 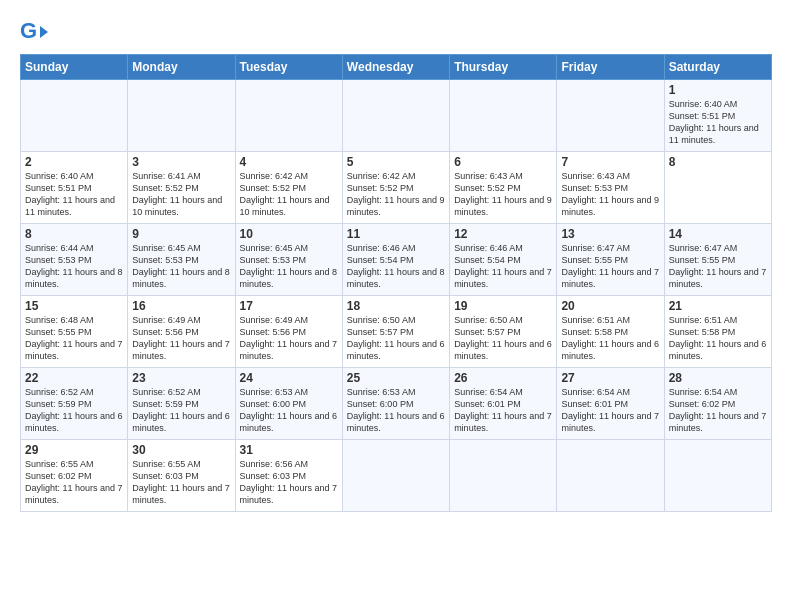 What do you see at coordinates (181, 378) in the screenshot?
I see `day-number: 23` at bounding box center [181, 378].